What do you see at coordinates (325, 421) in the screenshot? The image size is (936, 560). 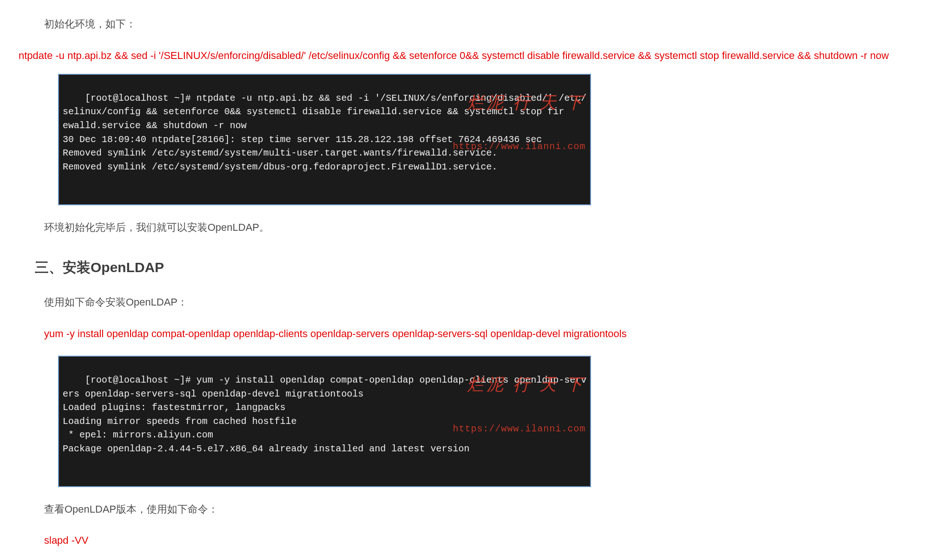 I see `terminal-output-2: [root@localhost ~]# yum -y install openl…` at bounding box center [325, 421].